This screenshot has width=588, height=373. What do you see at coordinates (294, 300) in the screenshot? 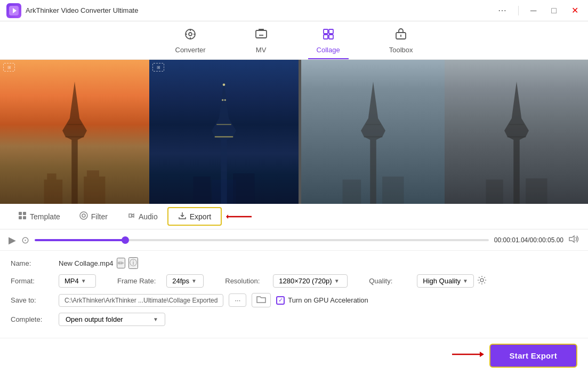
I see `saveto-row: Save to: C:\ArkThinker\ArkThinker ...Ult…` at bounding box center [294, 300].